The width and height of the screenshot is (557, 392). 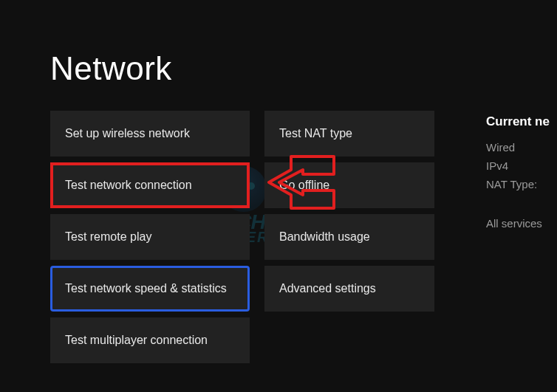 I want to click on menu-item-label: Test multiplayer connection, so click(x=136, y=340).